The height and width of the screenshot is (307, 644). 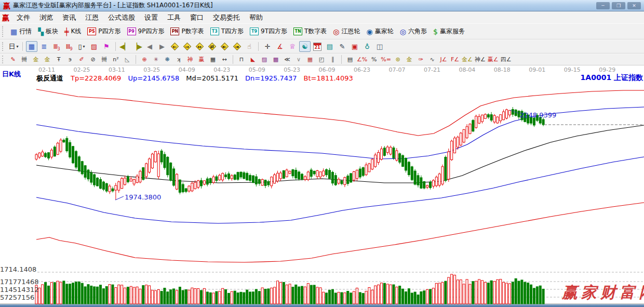 I want to click on 9p-square-icon: P9, so click(x=132, y=31).